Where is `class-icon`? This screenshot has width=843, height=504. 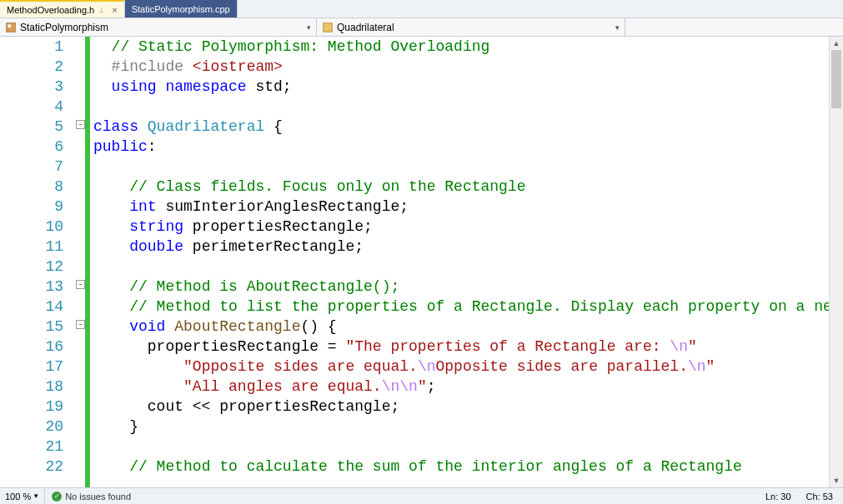
class-icon is located at coordinates (11, 27).